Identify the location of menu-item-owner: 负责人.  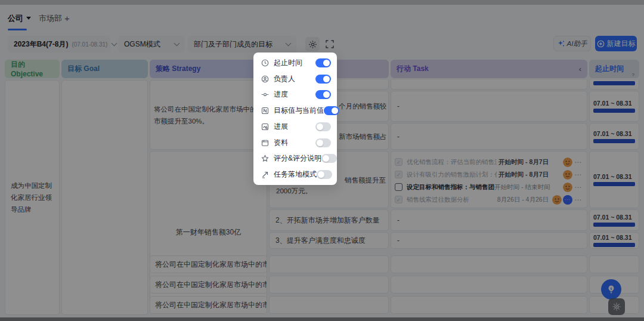
(295, 79).